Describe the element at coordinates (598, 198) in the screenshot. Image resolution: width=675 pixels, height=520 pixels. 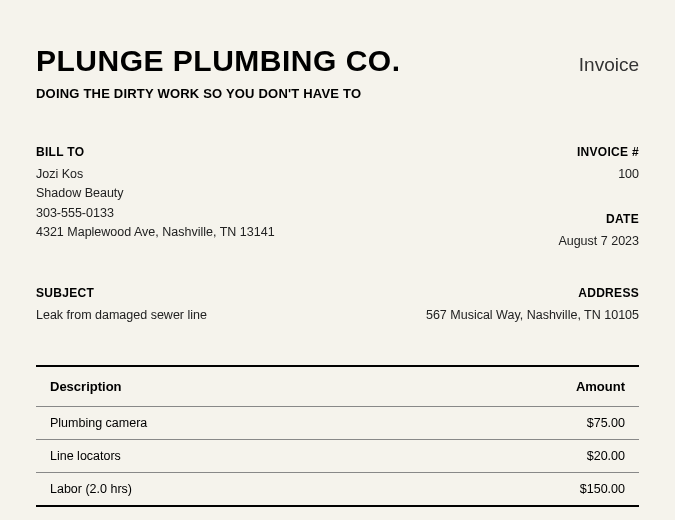
I see `invoice-meta-block: INVOICE # 100 DATE August 7 2023` at that location.